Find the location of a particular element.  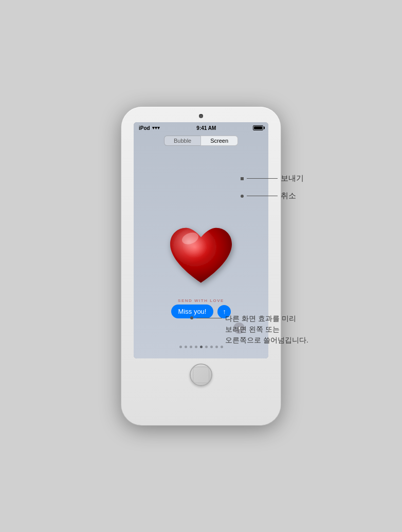

dot-5-active is located at coordinates (202, 347).